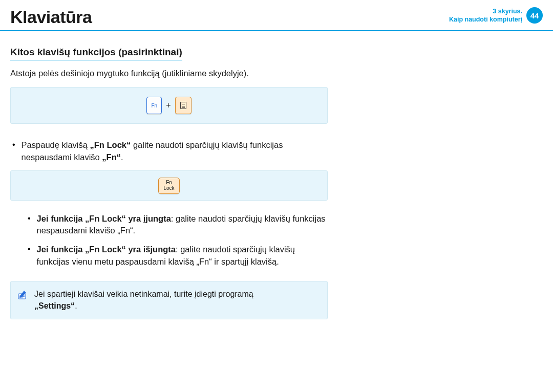 This screenshot has width=553, height=392. I want to click on page-number-badge: 44, so click(535, 15).